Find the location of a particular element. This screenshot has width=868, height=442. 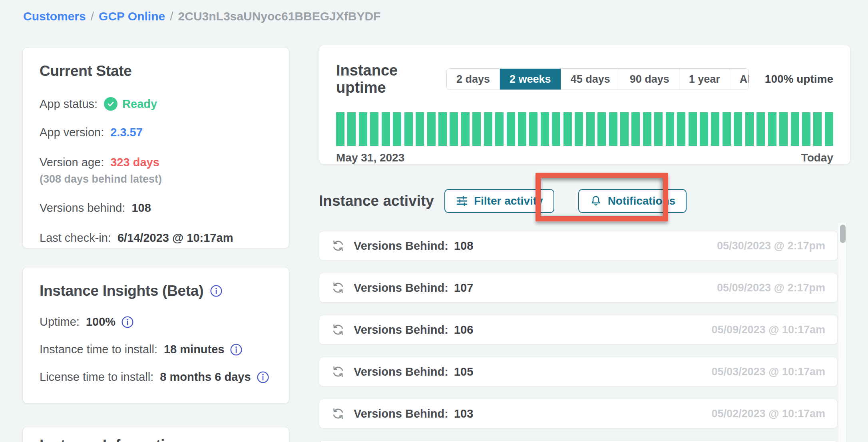

check-circle-icon is located at coordinates (111, 104).